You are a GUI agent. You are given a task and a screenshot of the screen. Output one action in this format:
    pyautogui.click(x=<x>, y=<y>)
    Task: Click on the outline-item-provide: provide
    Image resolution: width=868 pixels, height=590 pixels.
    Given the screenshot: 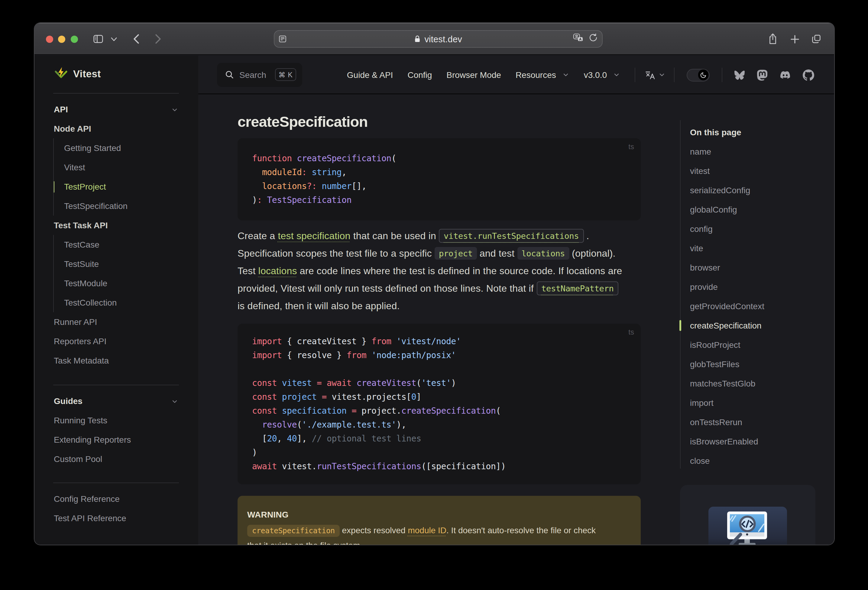 What is the action you would take?
    pyautogui.click(x=757, y=287)
    